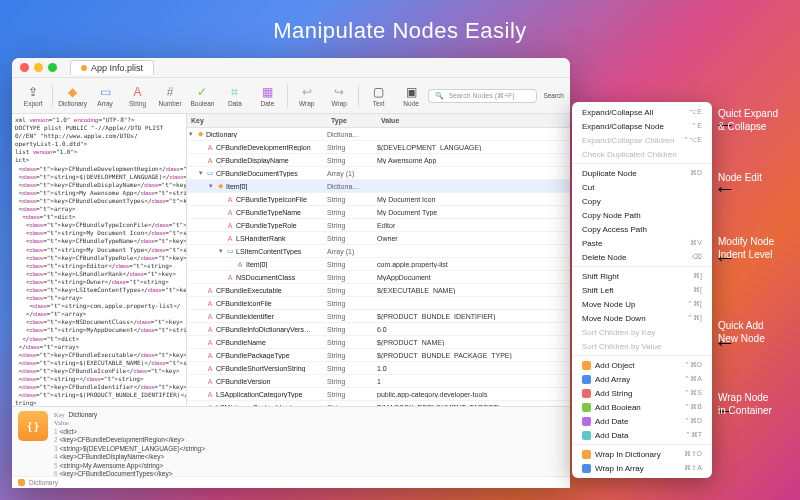 The image size is (800, 500). I want to click on callout-text: Quick Add New Node, so click(742, 332).